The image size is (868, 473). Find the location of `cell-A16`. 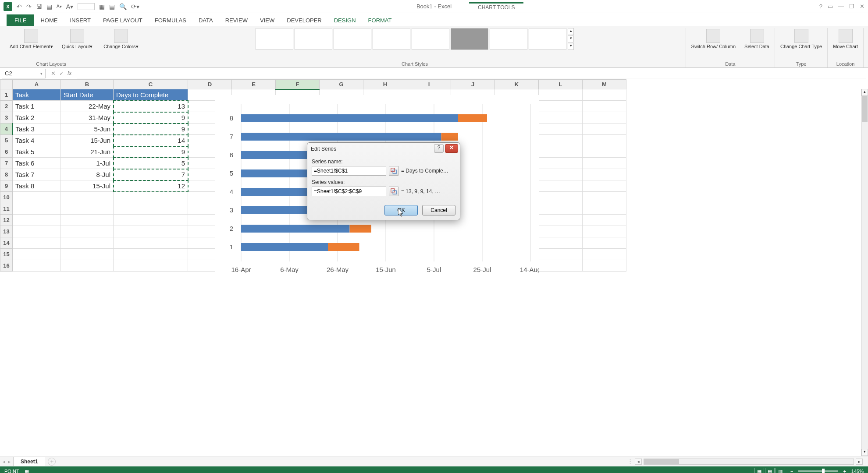

cell-A16 is located at coordinates (37, 266).